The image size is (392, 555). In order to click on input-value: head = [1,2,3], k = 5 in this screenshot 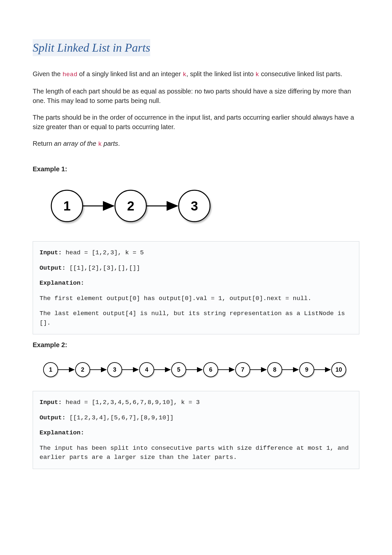, I will do `click(103, 253)`.